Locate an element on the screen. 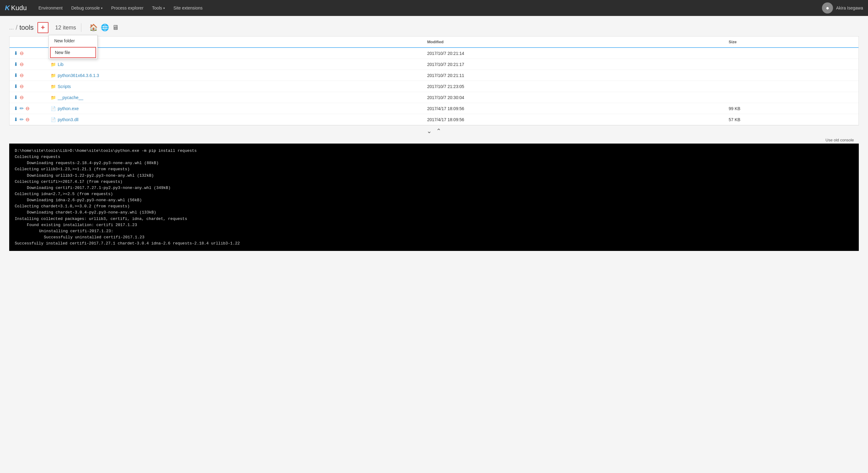  file-link: Scripts is located at coordinates (64, 87).